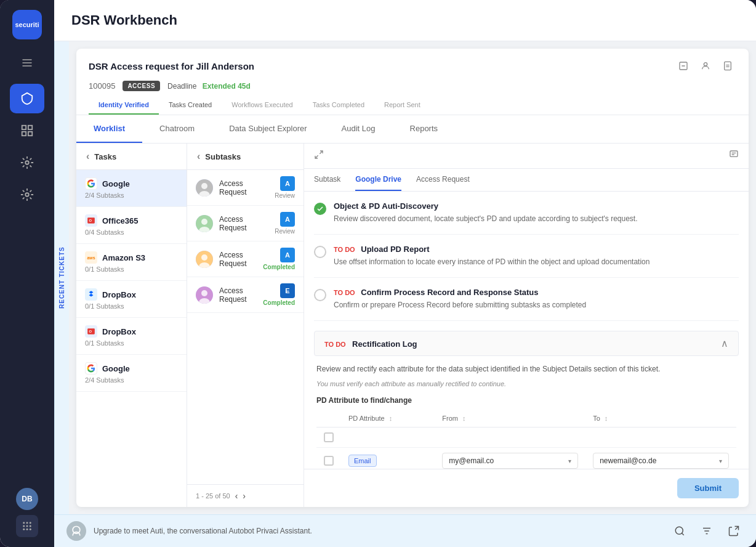 The height and width of the screenshot is (547, 756). What do you see at coordinates (707, 531) in the screenshot?
I see `filter-tool-button` at bounding box center [707, 531].